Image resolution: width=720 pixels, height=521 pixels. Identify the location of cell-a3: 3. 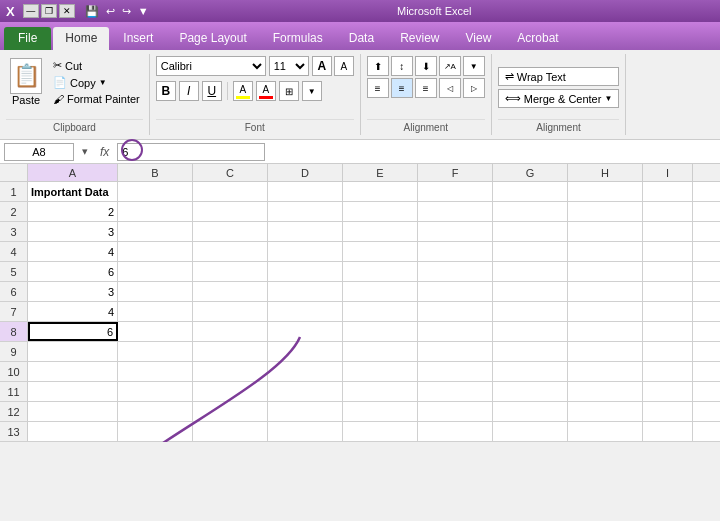
(73, 232).